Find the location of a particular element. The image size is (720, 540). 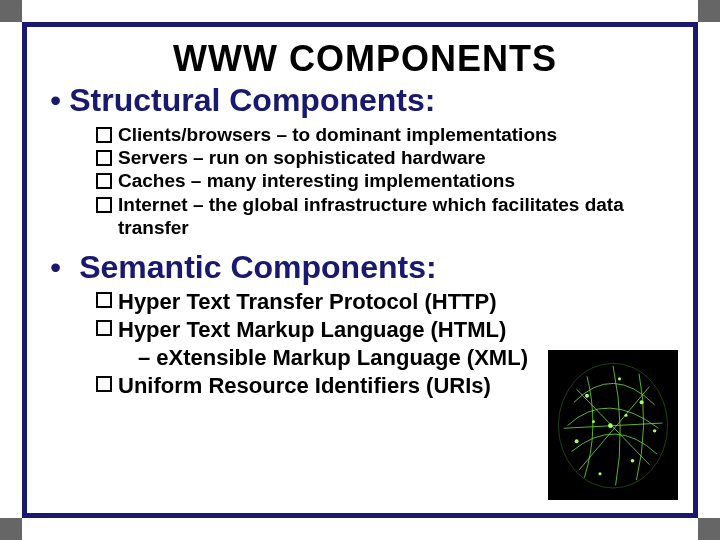

list-item: Hyper Text Transfer Protocol (HTTP) is located at coordinates (388, 302).